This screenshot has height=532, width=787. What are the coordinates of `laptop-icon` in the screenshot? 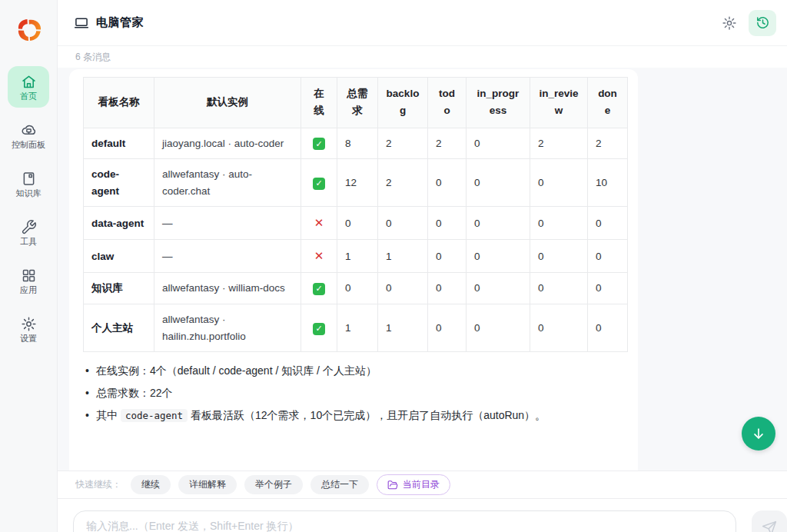 It's located at (81, 23).